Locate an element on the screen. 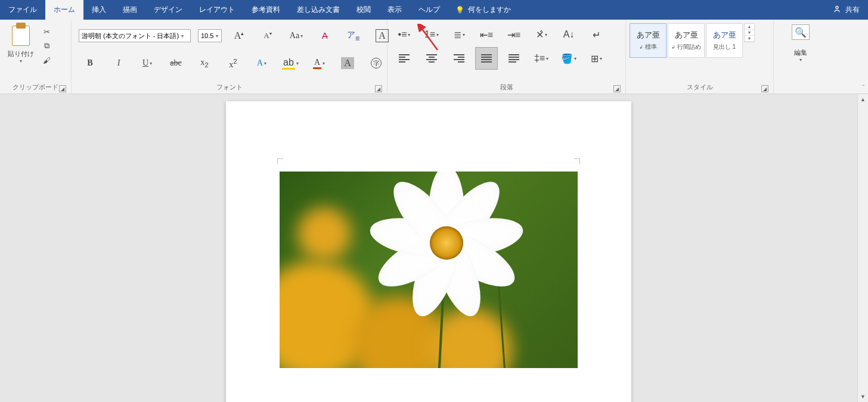 This screenshot has height=402, width=868. paste-button: 貼り付け ▾ is located at coordinates (21, 43).